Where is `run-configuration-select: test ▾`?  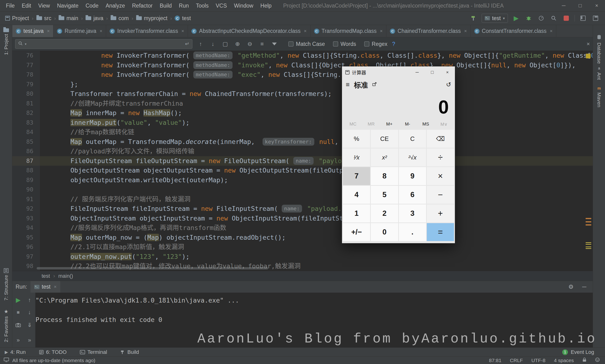
run-configuration-select: test ▾ is located at coordinates (495, 18).